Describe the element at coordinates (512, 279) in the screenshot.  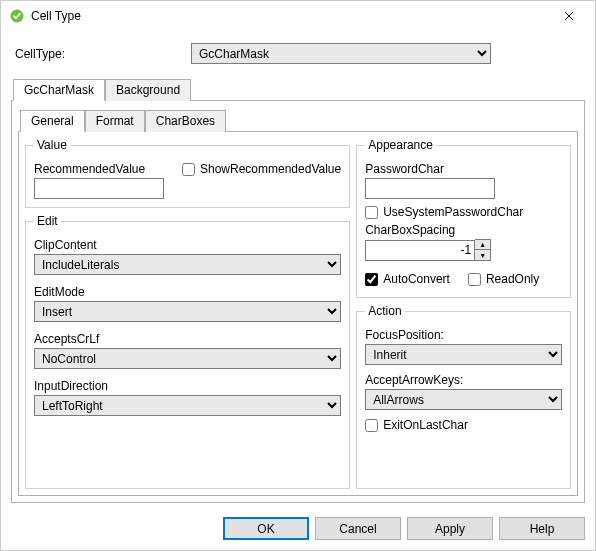
I see `readonly-label: ReadOnly` at that location.